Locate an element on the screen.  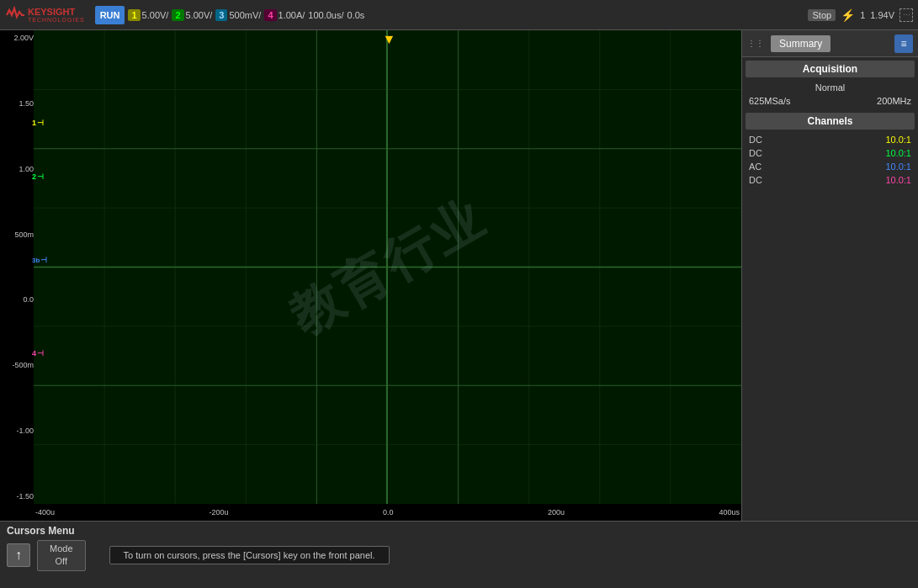
ch1-marker: 1⊣ is located at coordinates (38, 123).